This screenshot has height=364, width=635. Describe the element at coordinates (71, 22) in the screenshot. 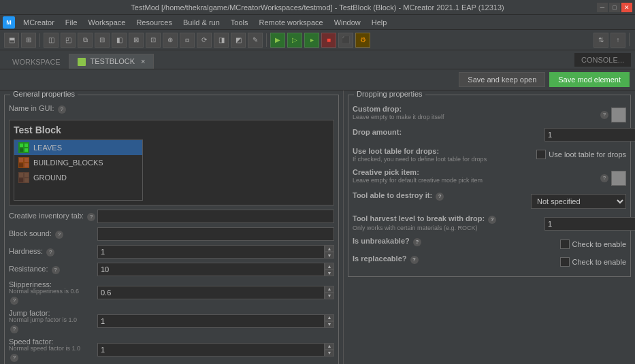

I see `menu-file: File` at that location.